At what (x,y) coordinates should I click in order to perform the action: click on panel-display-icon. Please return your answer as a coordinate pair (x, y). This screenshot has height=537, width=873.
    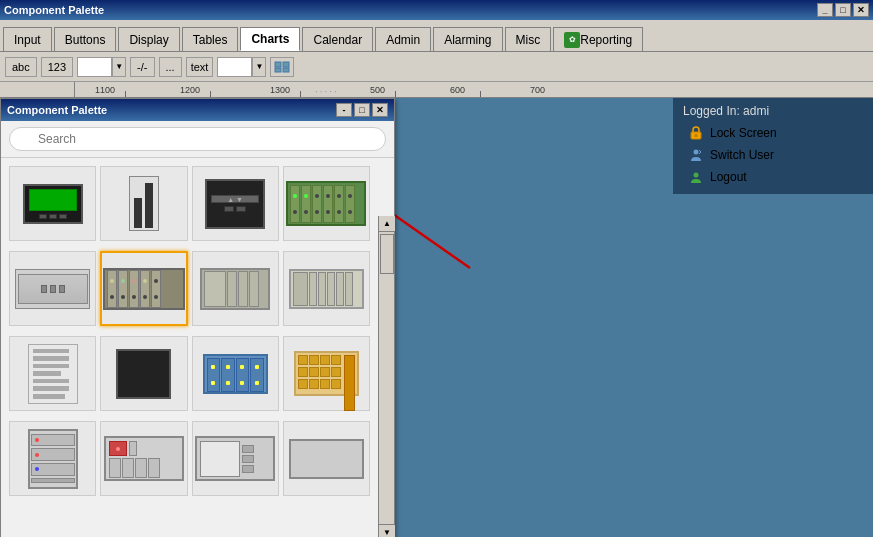
    Looking at the image, I should click on (235, 458).